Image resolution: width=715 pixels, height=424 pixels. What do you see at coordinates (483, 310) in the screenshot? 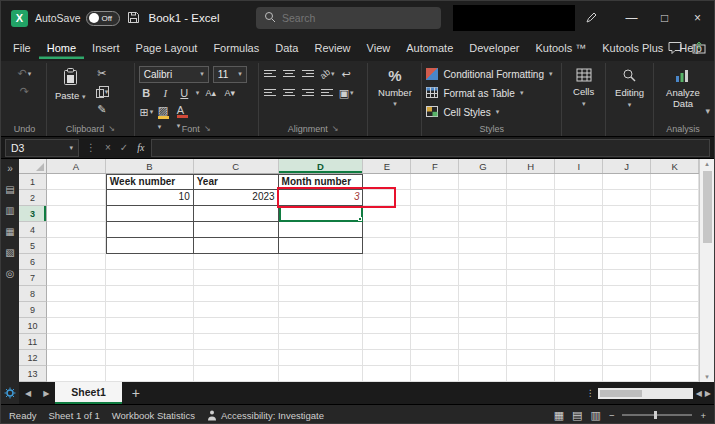
I see `cell-G9` at bounding box center [483, 310].